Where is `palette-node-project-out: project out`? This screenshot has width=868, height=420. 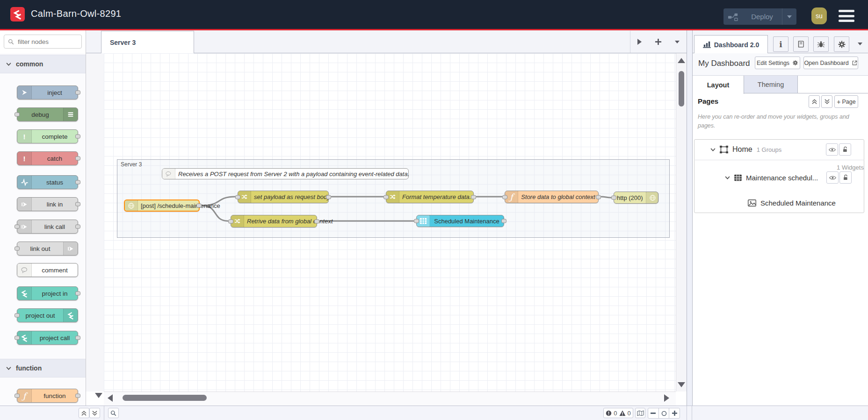
palette-node-project-out: project out is located at coordinates (48, 315).